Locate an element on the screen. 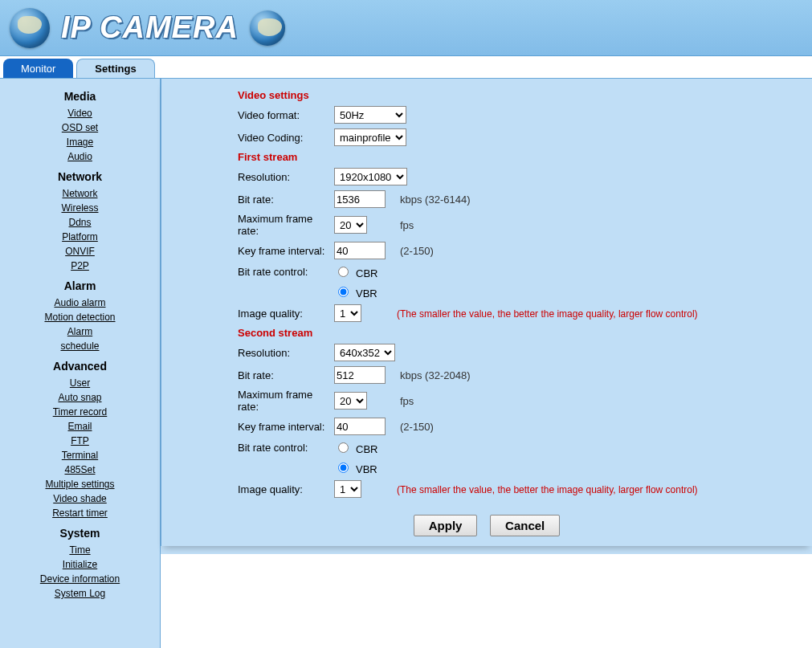 The width and height of the screenshot is (812, 648). label-video-format: Video format: is located at coordinates (282, 115).